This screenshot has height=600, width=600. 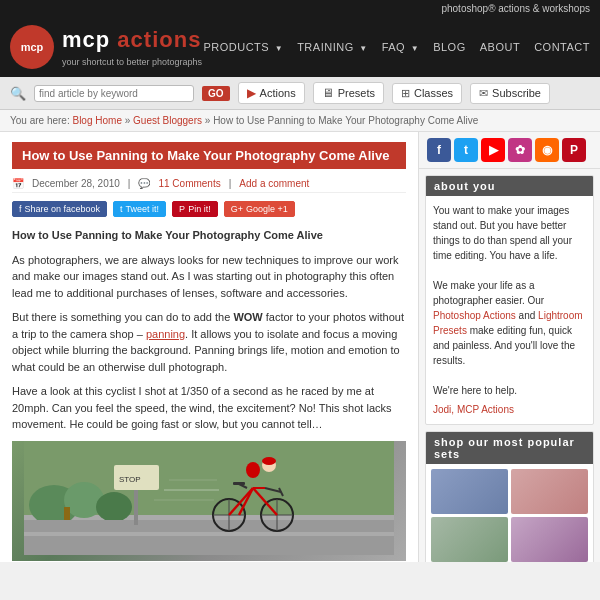 What do you see at coordinates (510, 410) in the screenshot?
I see `author-name: Jodi, MCP Actions` at bounding box center [510, 410].